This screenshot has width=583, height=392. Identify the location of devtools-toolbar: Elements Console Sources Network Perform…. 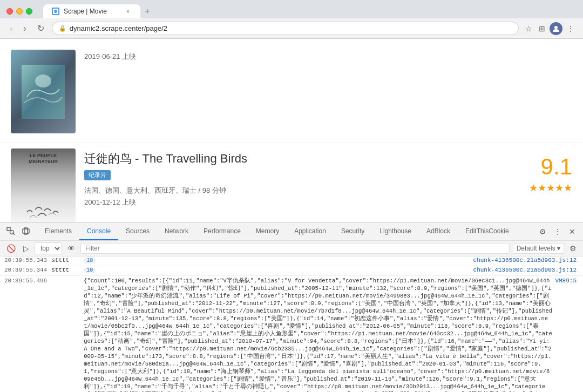
(292, 232).